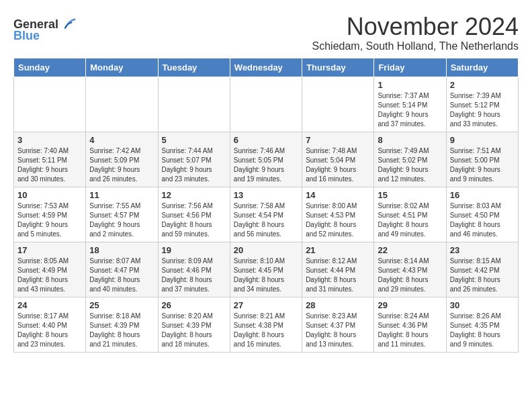 Image resolution: width=532 pixels, height=411 pixels. I want to click on day-number: 28, so click(338, 305).